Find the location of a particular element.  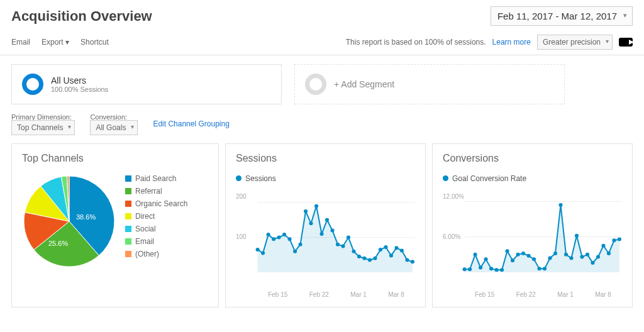

y-tick: 100 is located at coordinates (242, 236).